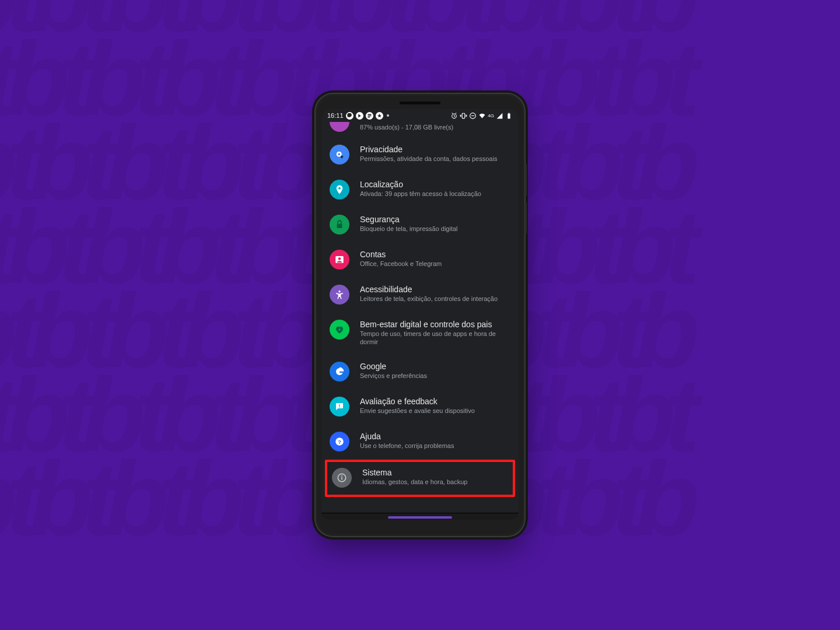  Describe the element at coordinates (526, 218) in the screenshot. I see `volume-down-button` at that location.